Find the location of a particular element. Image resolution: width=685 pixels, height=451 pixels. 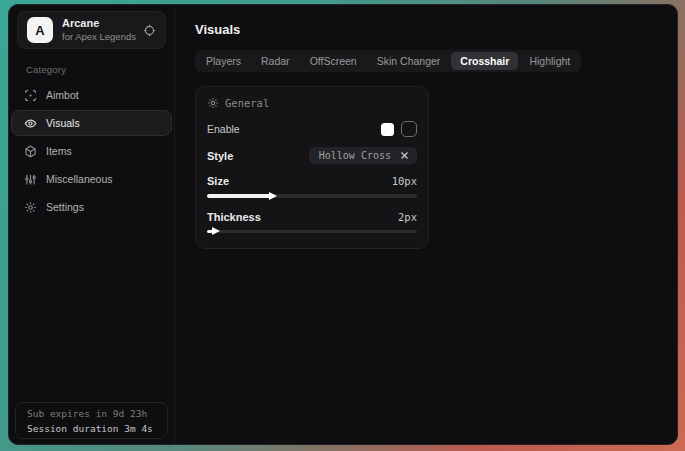

tab-players: Players is located at coordinates (224, 61).